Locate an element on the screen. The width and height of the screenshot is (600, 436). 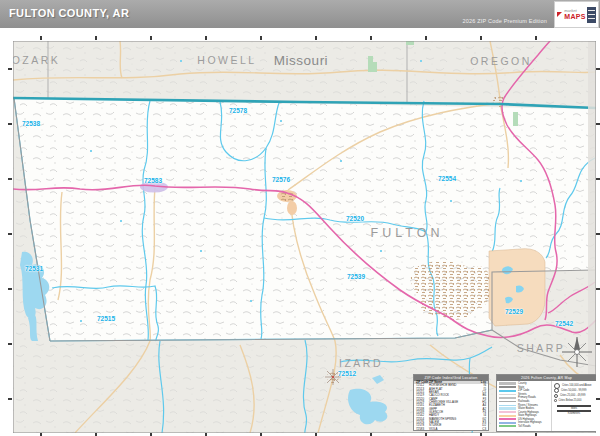
city-size-key: Cities 100,000 and Above Cities 50,000 -… is located at coordinates (574, 393).